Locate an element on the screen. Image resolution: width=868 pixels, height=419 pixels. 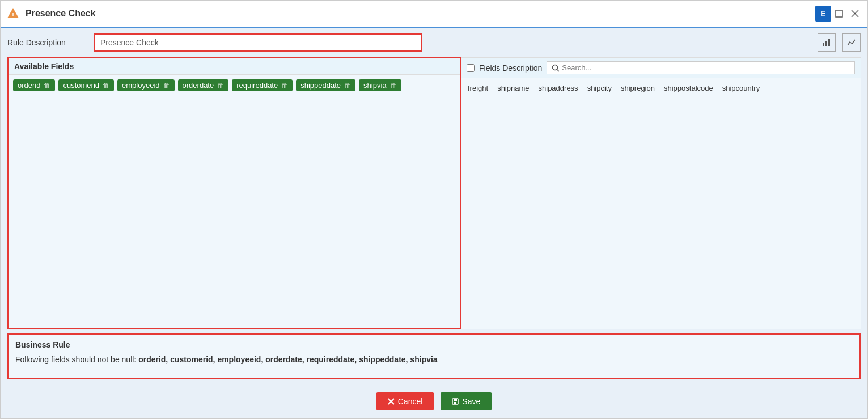
title-bar: Presence Check E is located at coordinates (434, 14).